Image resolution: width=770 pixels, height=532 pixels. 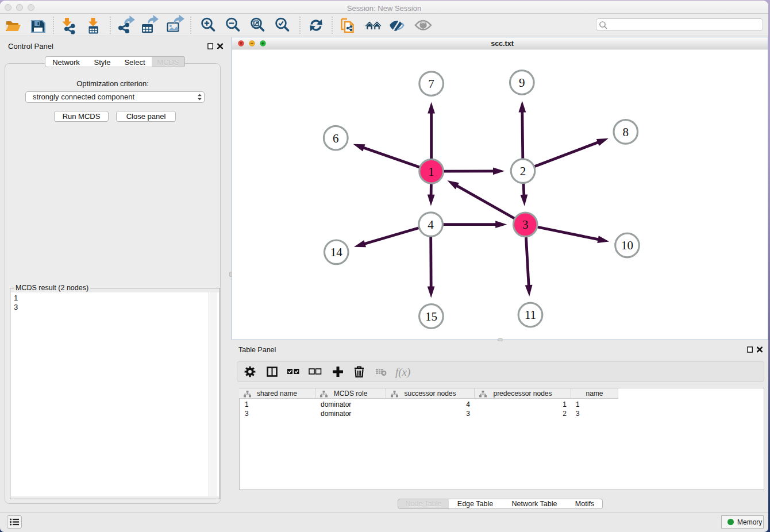 What do you see at coordinates (626, 132) in the screenshot?
I see `svg-text: 8` at bounding box center [626, 132].